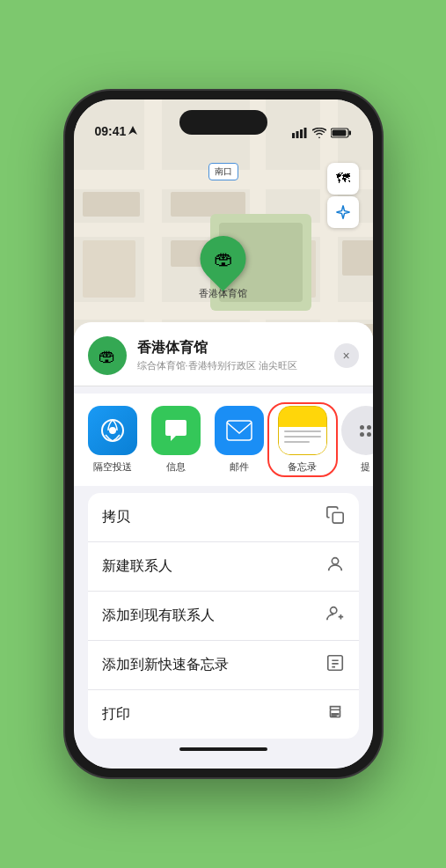 This screenshot has width=446, height=868. What do you see at coordinates (303, 467) in the screenshot?
I see `notes-label: 备忘录` at bounding box center [303, 467].